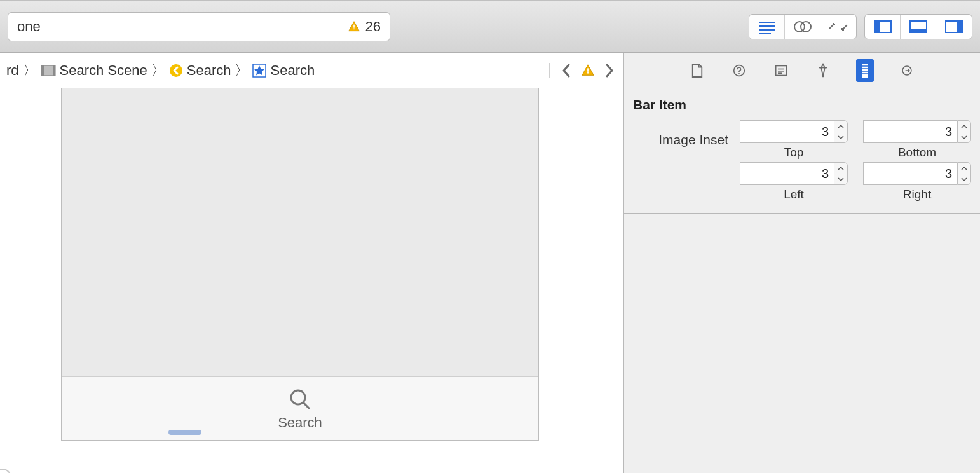 The height and width of the screenshot is (473, 980). I want to click on search-icon, so click(300, 399).